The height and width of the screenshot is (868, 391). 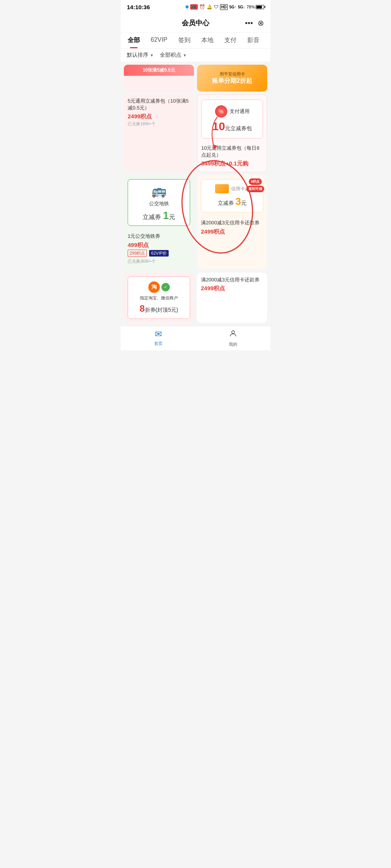 What do you see at coordinates (196, 23) in the screenshot?
I see `page-header: 会员中心 ••• ⊗` at bounding box center [196, 23].